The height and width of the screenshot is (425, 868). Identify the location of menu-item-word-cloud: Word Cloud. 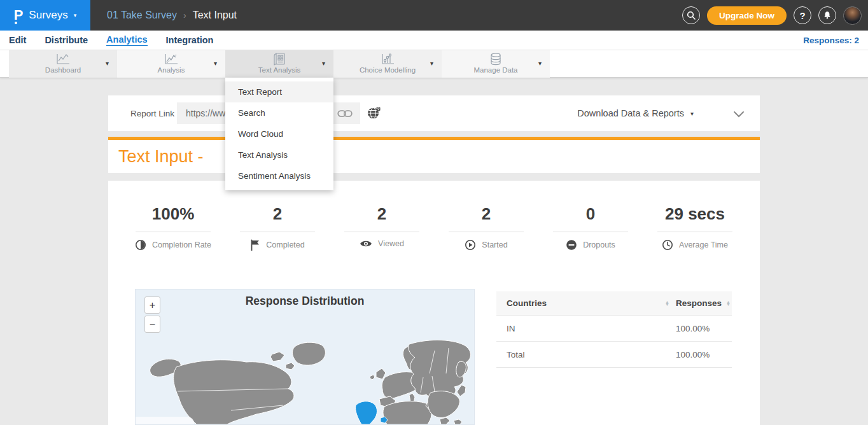
(279, 134).